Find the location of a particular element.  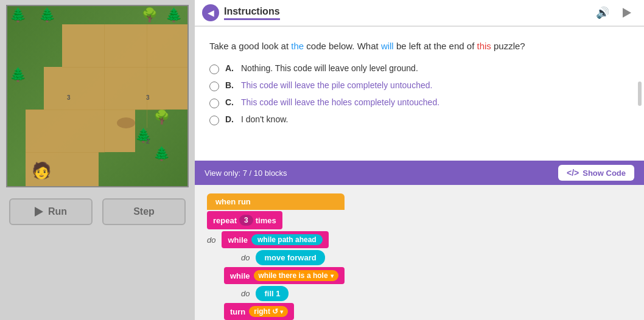

instructions-question: Take a good look at the code below. What… is located at coordinates (419, 46).